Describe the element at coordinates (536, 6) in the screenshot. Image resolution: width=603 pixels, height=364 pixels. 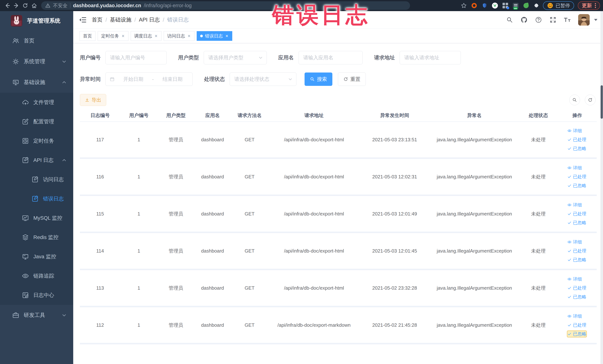
I see `extension-puzzle-icon` at that location.